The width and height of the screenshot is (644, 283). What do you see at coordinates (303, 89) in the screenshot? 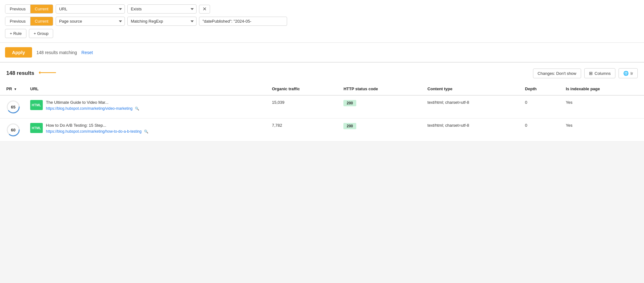
I see `col-organic-traffic: Organic traffic` at bounding box center [303, 89].